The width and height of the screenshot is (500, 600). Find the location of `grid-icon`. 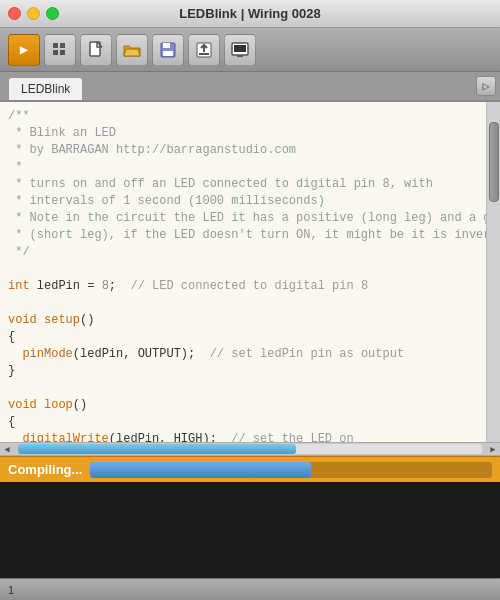

grid-icon is located at coordinates (60, 50).